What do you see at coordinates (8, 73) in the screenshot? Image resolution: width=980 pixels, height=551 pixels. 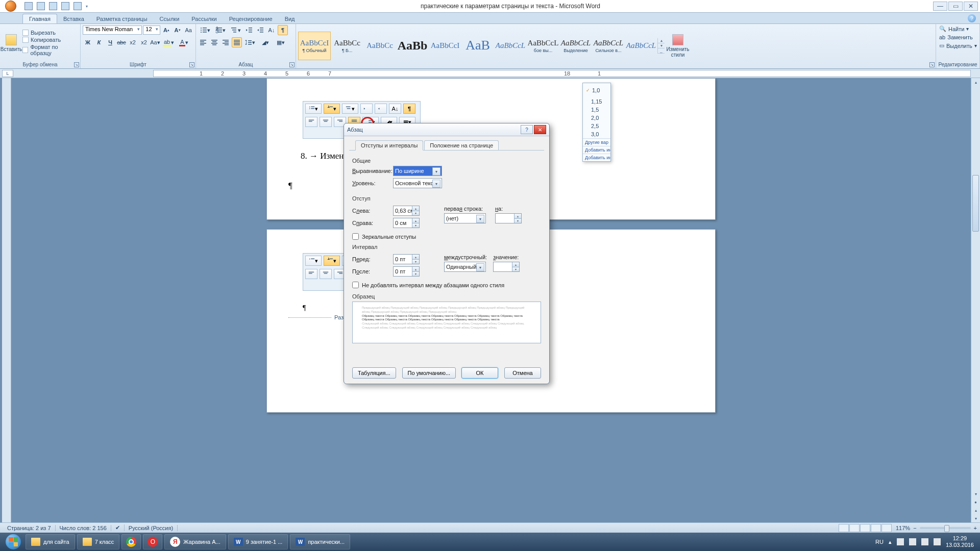 I see `tab-selector: L` at bounding box center [8, 73].